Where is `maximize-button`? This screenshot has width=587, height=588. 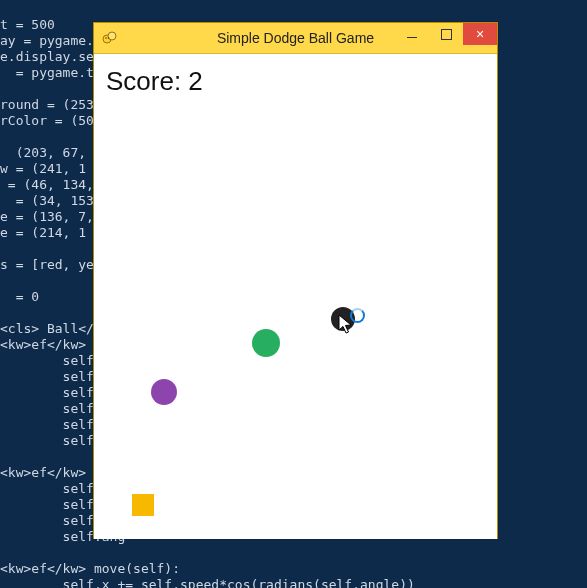
maximize-button is located at coordinates (446, 34).